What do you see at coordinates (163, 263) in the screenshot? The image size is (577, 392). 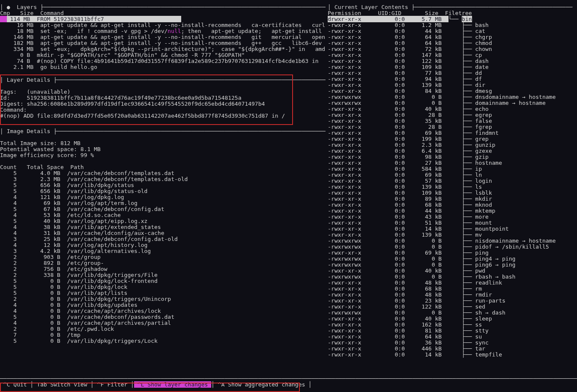 I see `table-row: 2 892 B /etc/group-` at bounding box center [163, 263].